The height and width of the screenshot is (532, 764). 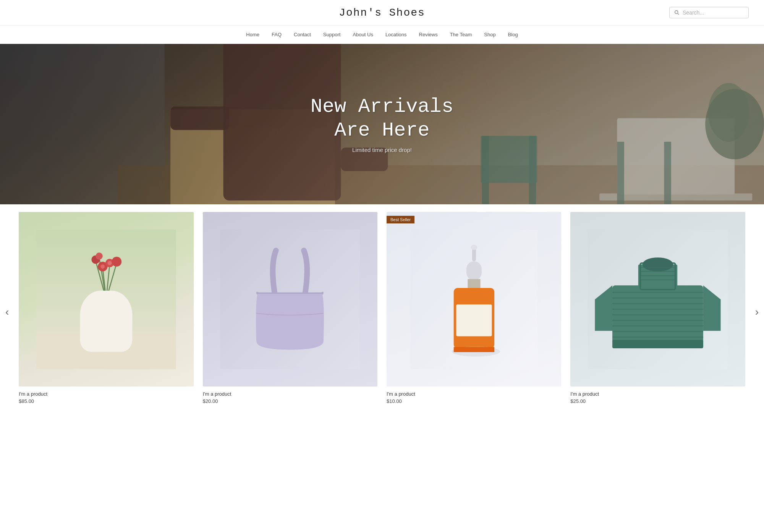 What do you see at coordinates (490, 34) in the screenshot?
I see `nav-item-shop: Shop` at bounding box center [490, 34].